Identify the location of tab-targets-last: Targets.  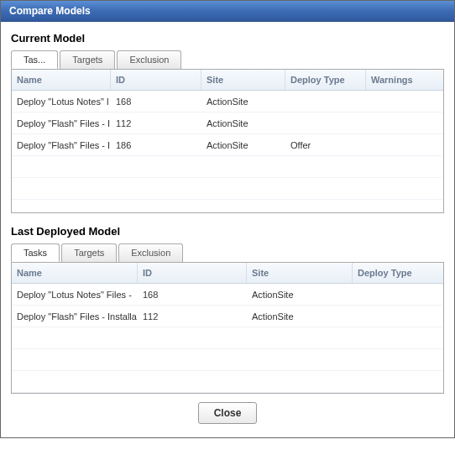
(89, 253).